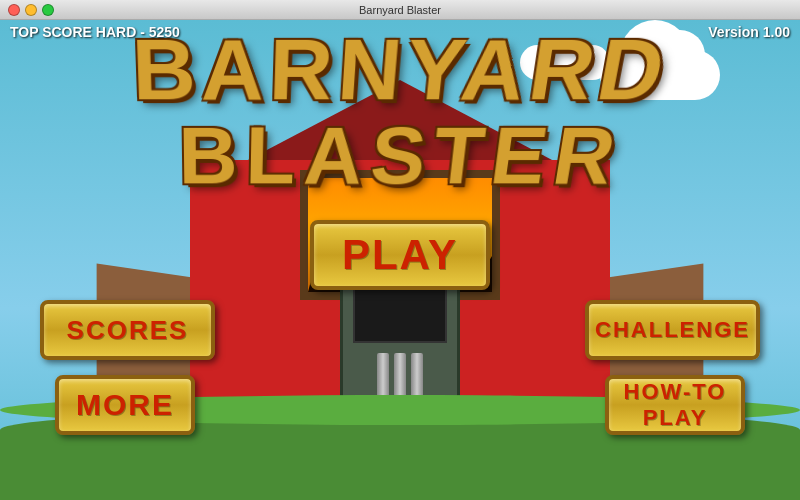  Describe the element at coordinates (125, 405) in the screenshot. I see `more-button: MORE` at that location.